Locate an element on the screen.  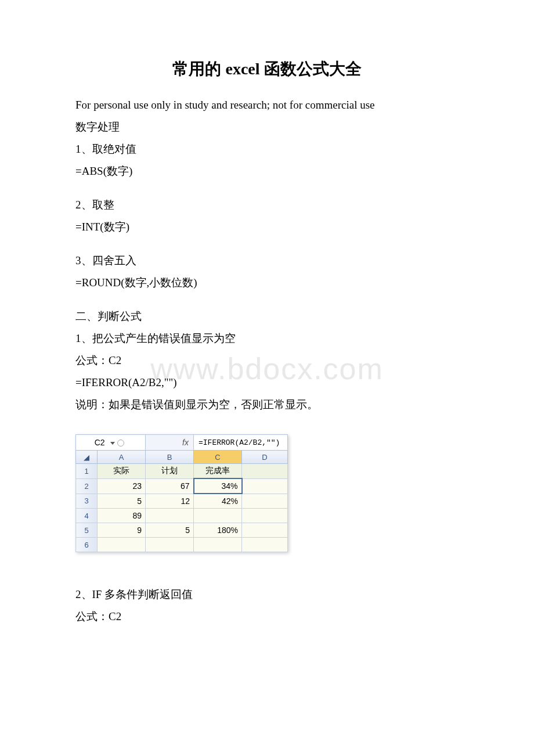
cell: 12 is located at coordinates (169, 501).